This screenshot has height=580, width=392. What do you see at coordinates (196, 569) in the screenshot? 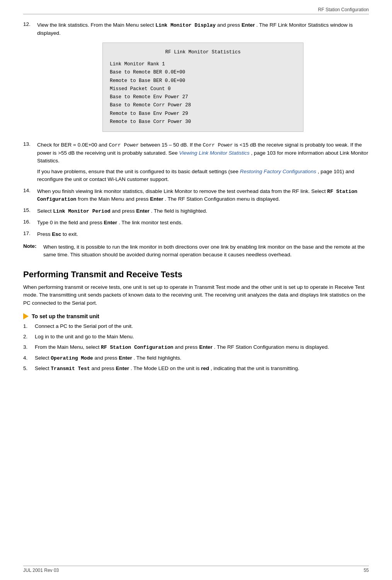
I see `page-footer: JUL 2001 Rev 03 55` at bounding box center [196, 569].